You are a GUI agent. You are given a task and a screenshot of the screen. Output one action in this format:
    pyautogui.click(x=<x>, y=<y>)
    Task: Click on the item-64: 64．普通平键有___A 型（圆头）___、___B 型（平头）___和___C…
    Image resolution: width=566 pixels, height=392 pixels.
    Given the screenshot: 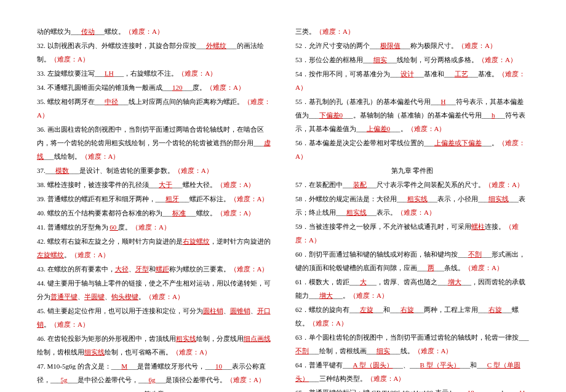 What is the action you would take?
    pyautogui.click(x=412, y=372)
    